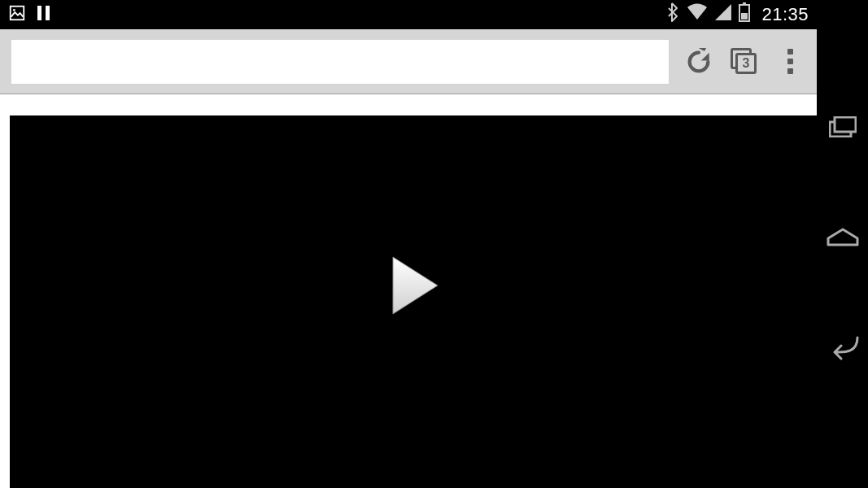 The width and height of the screenshot is (868, 488). Describe the element at coordinates (17, 15) in the screenshot. I see `picture-icon` at that location.